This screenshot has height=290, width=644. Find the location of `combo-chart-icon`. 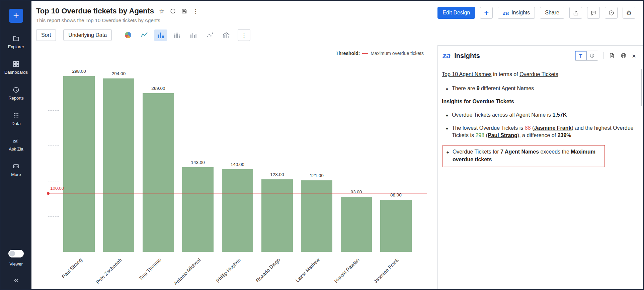

combo-chart-icon is located at coordinates (226, 35).